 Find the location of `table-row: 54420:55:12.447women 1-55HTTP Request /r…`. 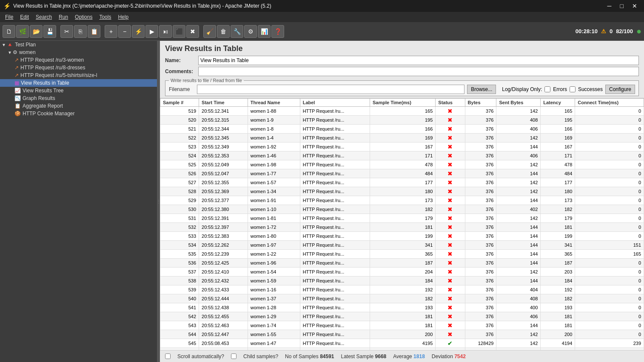

table-row: 54420:55:12.447women 1-55HTTP Request /r… is located at coordinates (402, 334).